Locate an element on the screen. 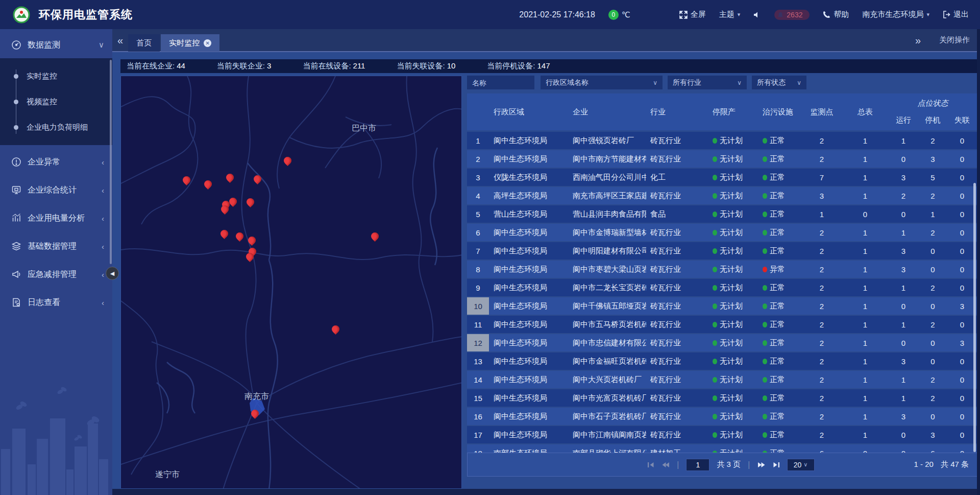 The width and height of the screenshot is (980, 495). sidebar-item-6: 日志查看 ‹ is located at coordinates (56, 302).